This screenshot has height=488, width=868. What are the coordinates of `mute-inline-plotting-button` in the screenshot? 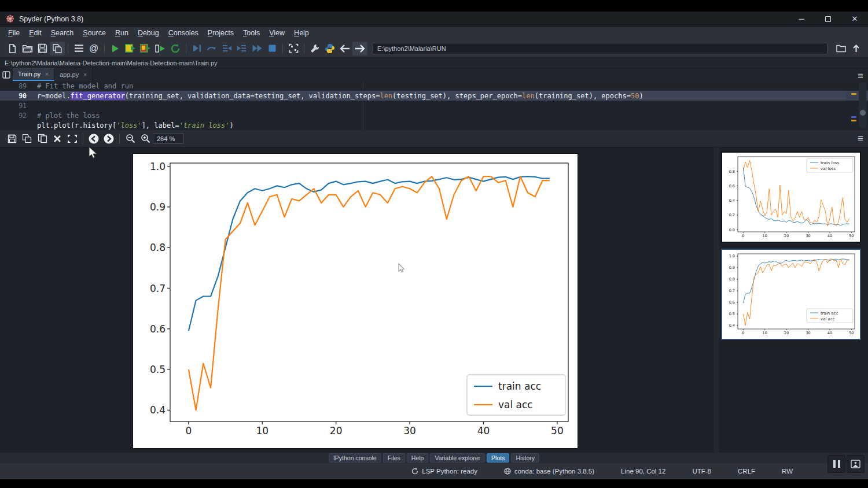 It's located at (855, 464).